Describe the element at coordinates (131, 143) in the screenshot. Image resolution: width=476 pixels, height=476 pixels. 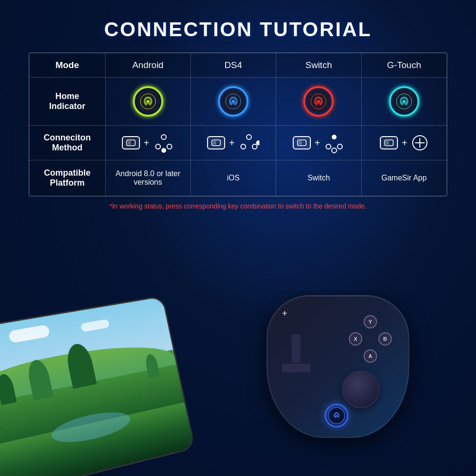
I see `android-btn-icon` at that location.